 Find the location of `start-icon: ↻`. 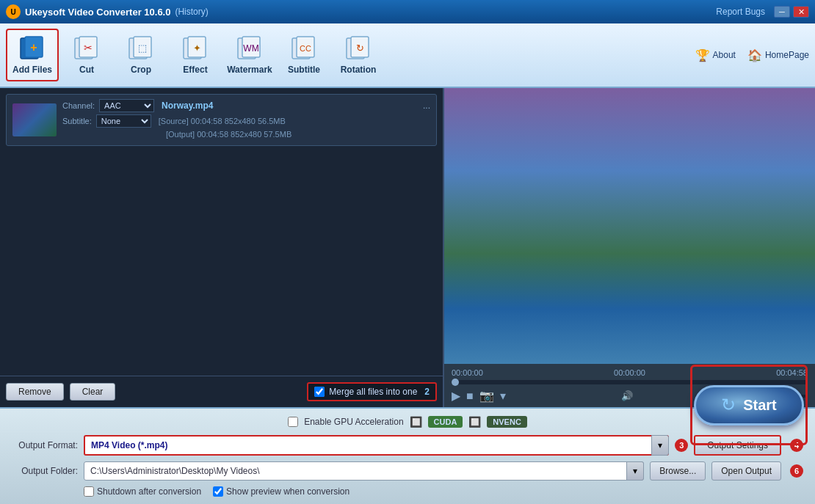

start-icon: ↻ is located at coordinates (728, 405).